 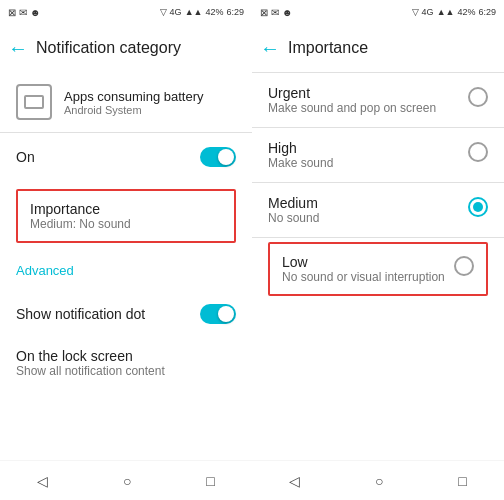 I want to click on nav-back-left: ◁, so click(x=42, y=481).